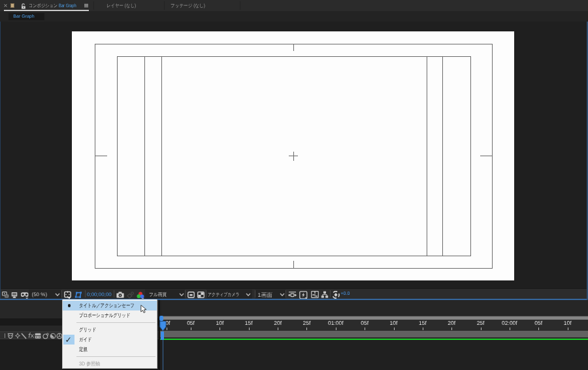 Image resolution: width=588 pixels, height=370 pixels. I want to click on effects-fx-icon, so click(31, 336).